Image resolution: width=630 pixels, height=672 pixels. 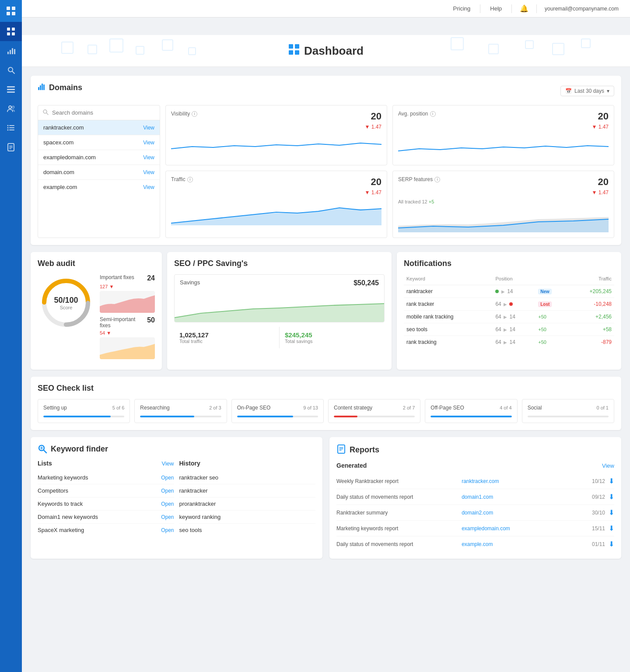 What do you see at coordinates (508, 497) in the screenshot?
I see `rep-domain: domain1.com` at bounding box center [508, 497].